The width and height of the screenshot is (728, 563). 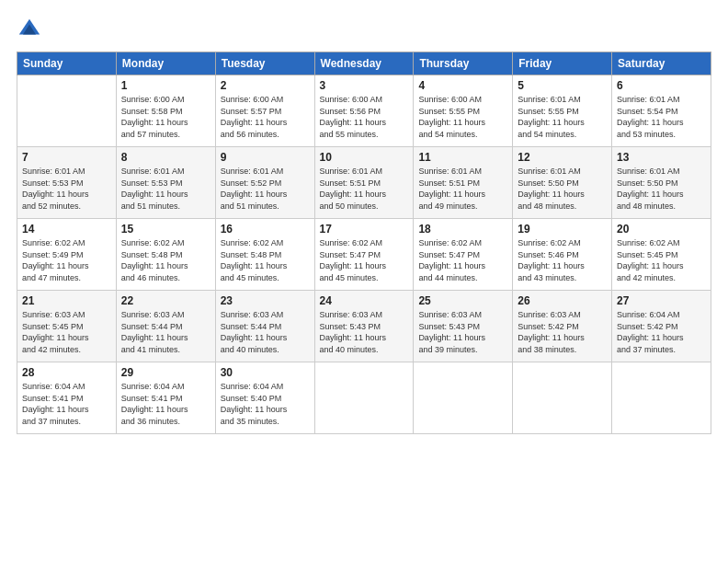 What do you see at coordinates (563, 64) in the screenshot?
I see `header-friday: Friday` at bounding box center [563, 64].